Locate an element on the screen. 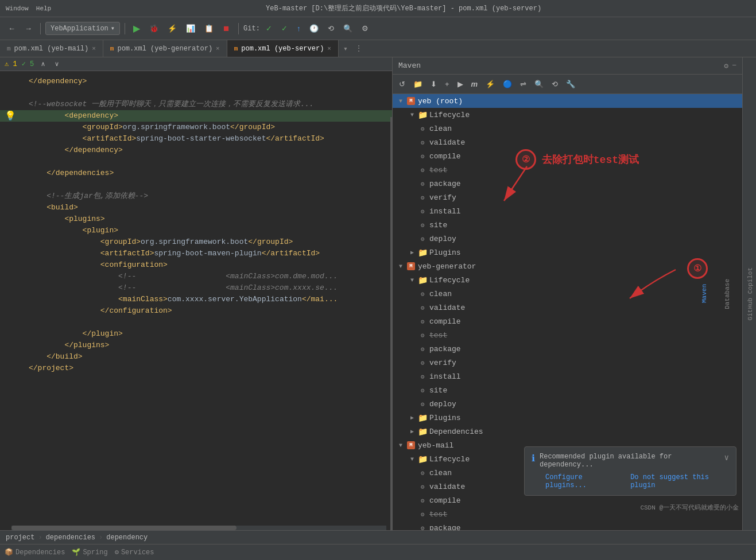 This screenshot has height=560, width=756. goal-icon-verify-gen: ⚙ is located at coordinates (422, 363).